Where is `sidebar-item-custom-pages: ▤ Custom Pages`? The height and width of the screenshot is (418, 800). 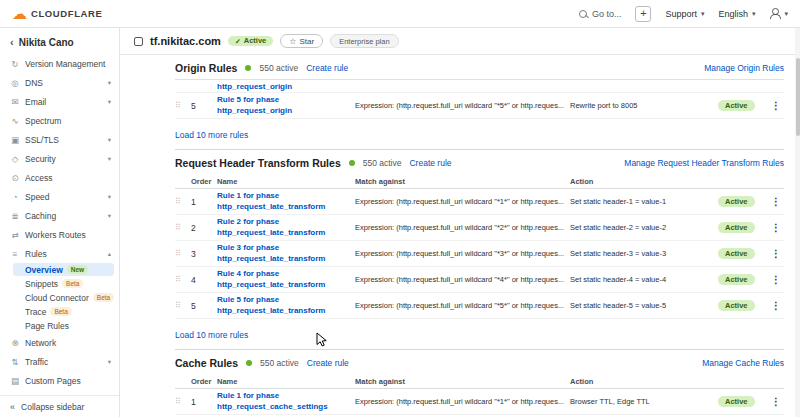
sidebar-item-custom-pages: ▤ Custom Pages is located at coordinates (60, 380).